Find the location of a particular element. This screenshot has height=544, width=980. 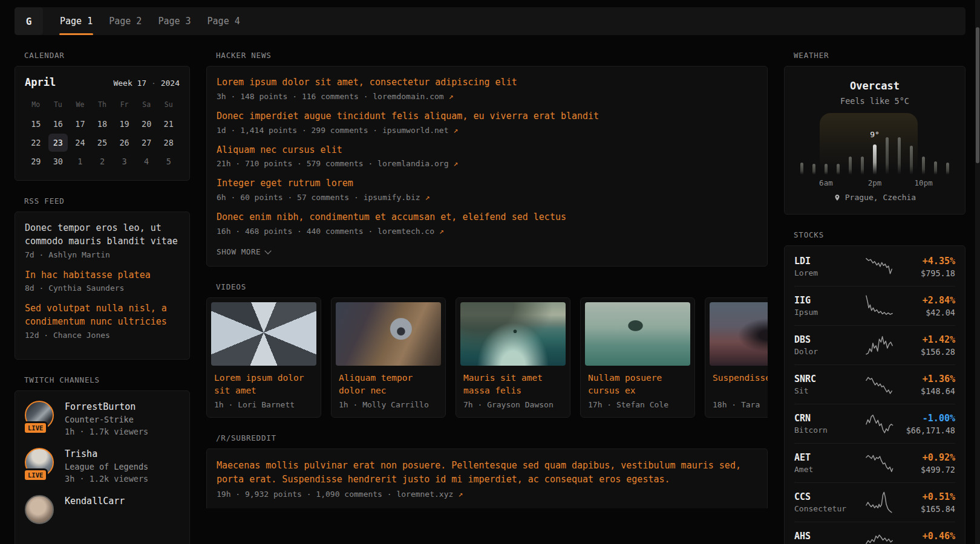

calendar-cell: 27 is located at coordinates (146, 143).